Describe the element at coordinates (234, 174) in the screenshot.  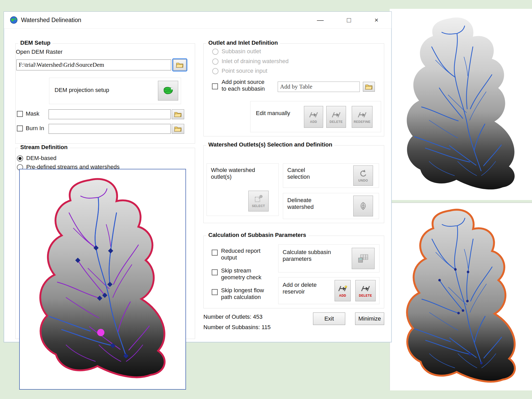
I see `whole-watershed-label: Whole watershed outlet(s)` at that location.